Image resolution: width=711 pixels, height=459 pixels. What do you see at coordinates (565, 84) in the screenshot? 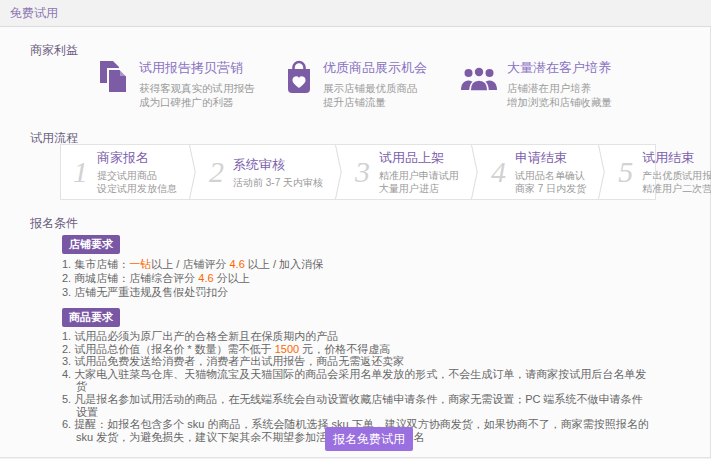
I see `benefit-customer-growth: 大量潜在客户培养 店铺潜在用户培养 增加浏览和店铺收藏量` at bounding box center [565, 84].